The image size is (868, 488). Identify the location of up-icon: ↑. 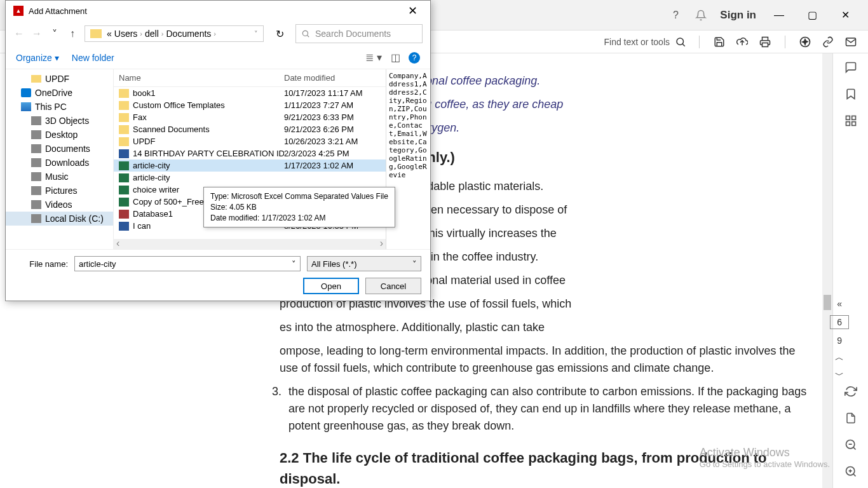
(72, 34).